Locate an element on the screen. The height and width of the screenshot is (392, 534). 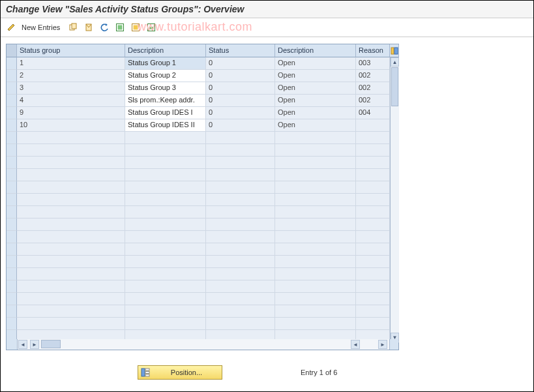
horizontal-scrollbar: ◄ ► ◄ ► is located at coordinates (202, 344).